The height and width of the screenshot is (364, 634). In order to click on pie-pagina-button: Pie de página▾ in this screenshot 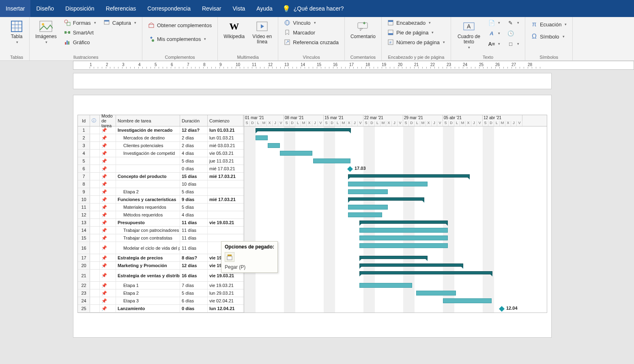, I will do `click(416, 32)`.